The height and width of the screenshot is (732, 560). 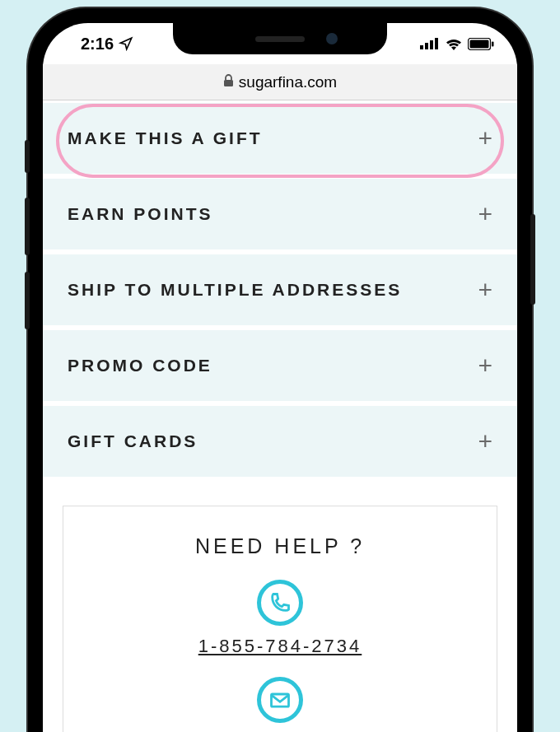 What do you see at coordinates (27, 226) in the screenshot?
I see `volume-up-button` at bounding box center [27, 226].